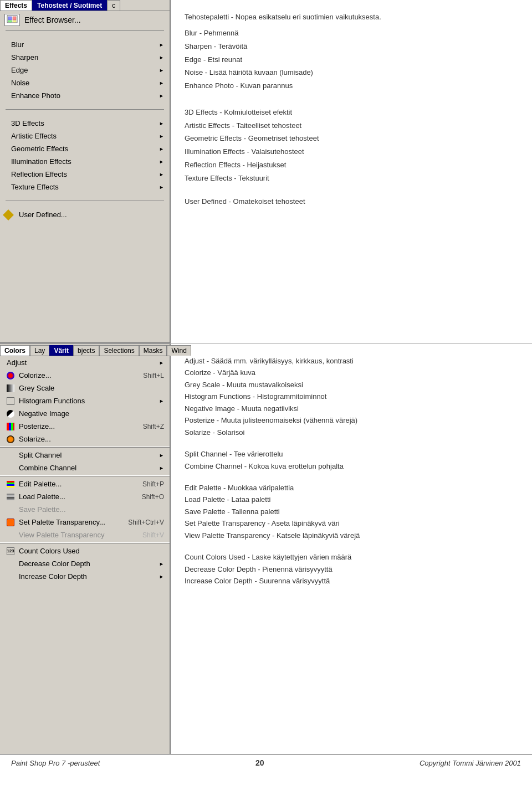 The width and height of the screenshot is (532, 785). I want to click on effects-user-defined-item: User Defined..., so click(85, 215).